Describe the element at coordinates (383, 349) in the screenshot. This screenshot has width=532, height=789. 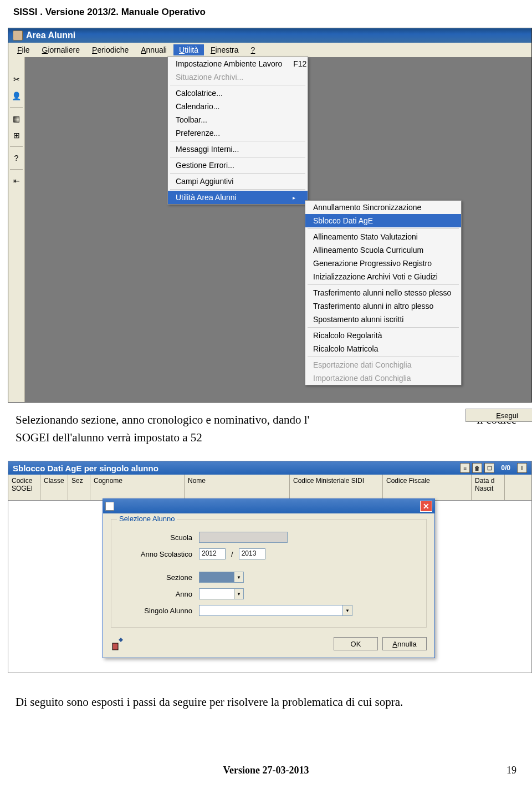
I see `menu-item: Ricalcolo Matricola` at that location.